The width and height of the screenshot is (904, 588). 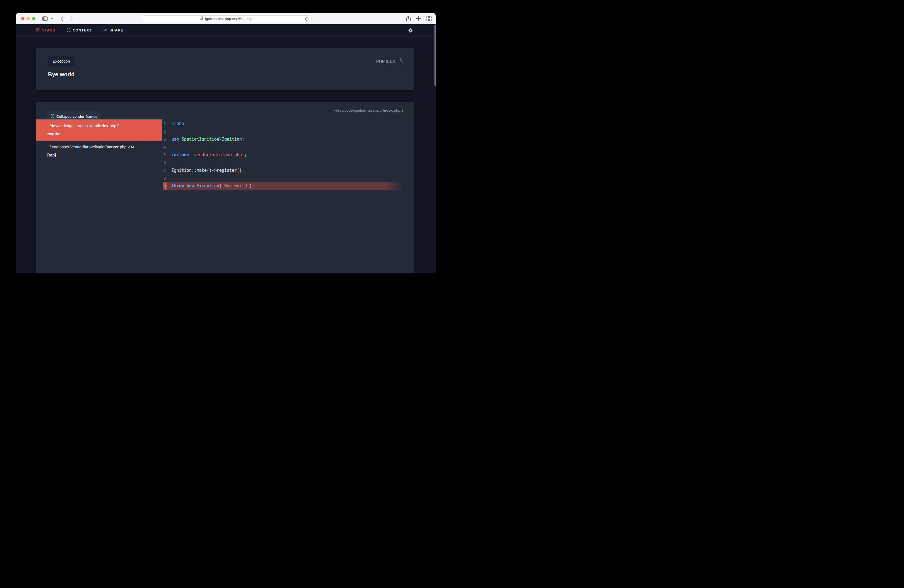 What do you see at coordinates (283, 147) in the screenshot?
I see `code-line: 4` at bounding box center [283, 147].